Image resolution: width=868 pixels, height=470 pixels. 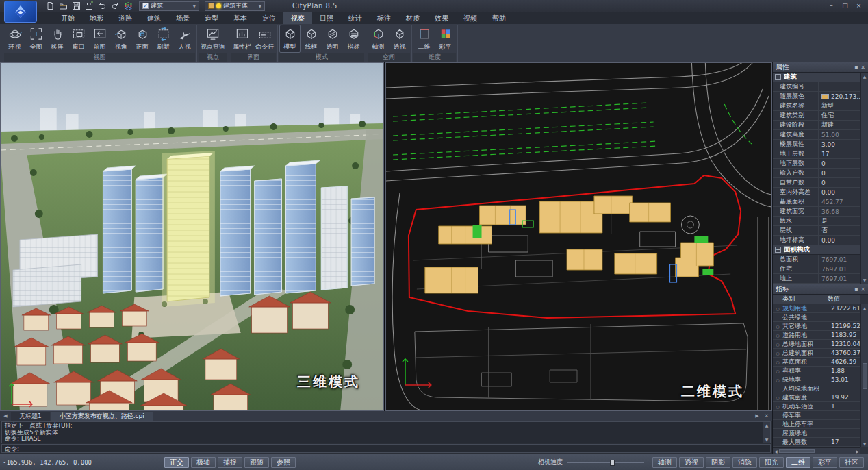 I want to click on ribbon-button-angle: 视角, so click(x=120, y=38).